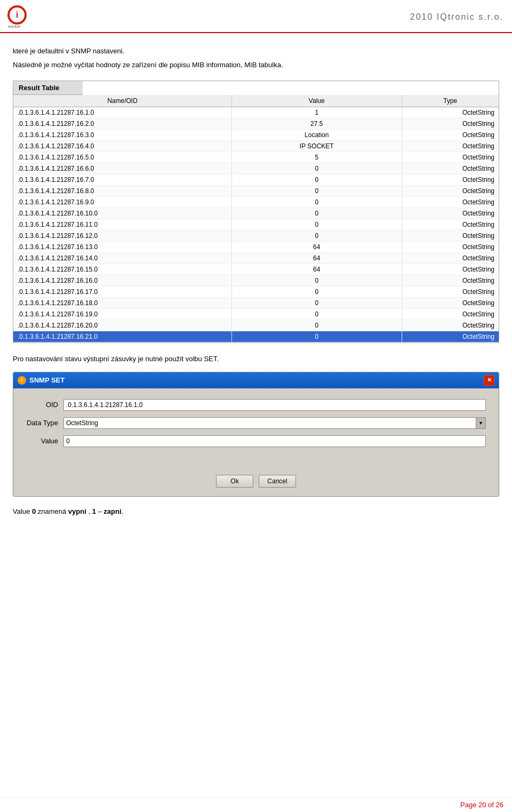  I want to click on col-header-name: Name/OID, so click(123, 101).